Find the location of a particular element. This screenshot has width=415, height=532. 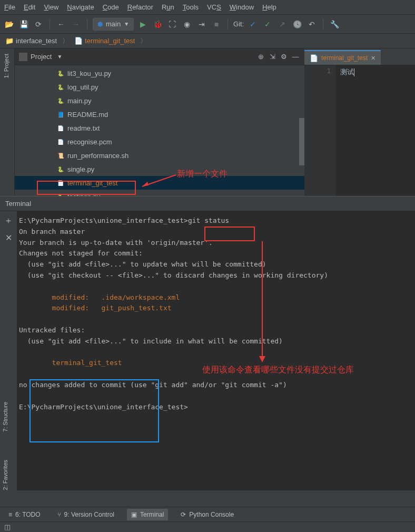

collapse-all-icon: ⇲ is located at coordinates (272, 57).